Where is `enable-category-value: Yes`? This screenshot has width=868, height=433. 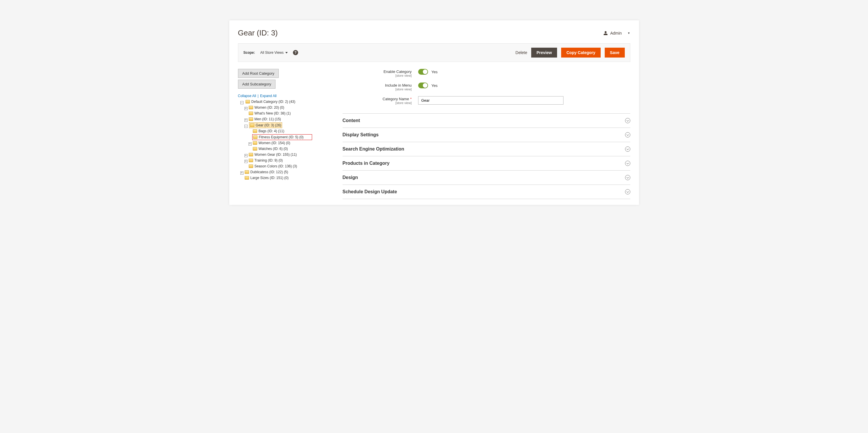
enable-category-value: Yes is located at coordinates (435, 72).